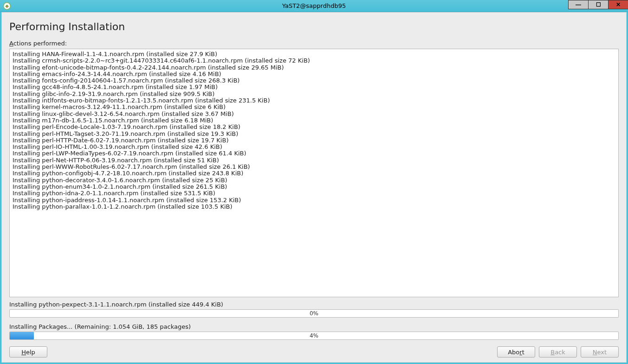 The image size is (628, 364). Describe the element at coordinates (314, 140) in the screenshot. I see `log-line: Installing perl-HTTP-Date-6.02-7.19.noar…` at that location.